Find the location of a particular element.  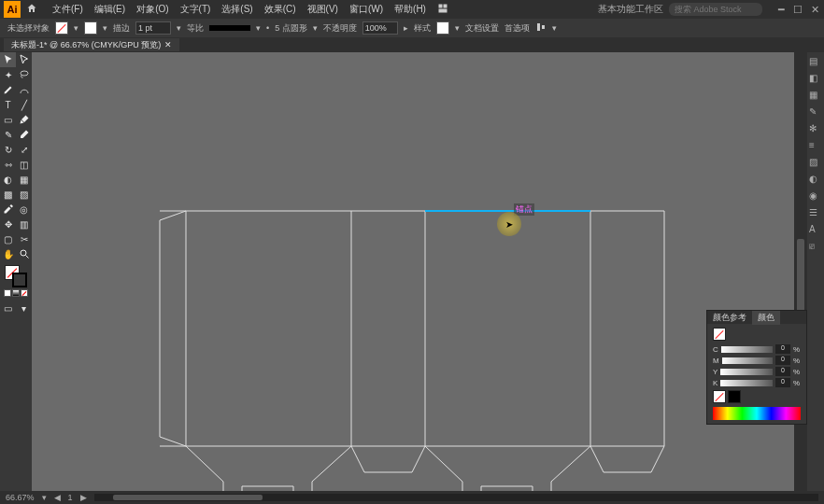

menu-select: 选择(S) is located at coordinates (237, 9).